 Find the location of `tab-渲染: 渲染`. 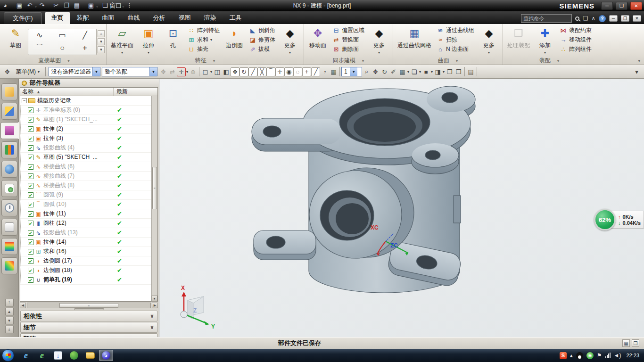

tab-渲染: 渲染 is located at coordinates (210, 18).